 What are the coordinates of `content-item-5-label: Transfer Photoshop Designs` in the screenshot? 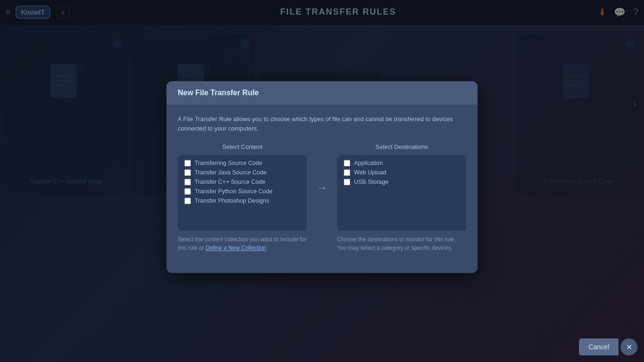 It's located at (232, 201).